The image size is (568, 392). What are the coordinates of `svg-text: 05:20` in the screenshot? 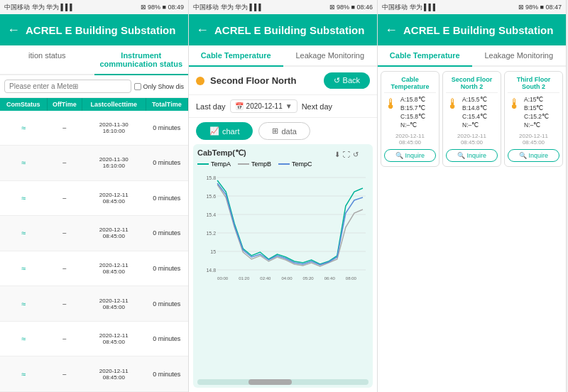 It's located at (309, 278).